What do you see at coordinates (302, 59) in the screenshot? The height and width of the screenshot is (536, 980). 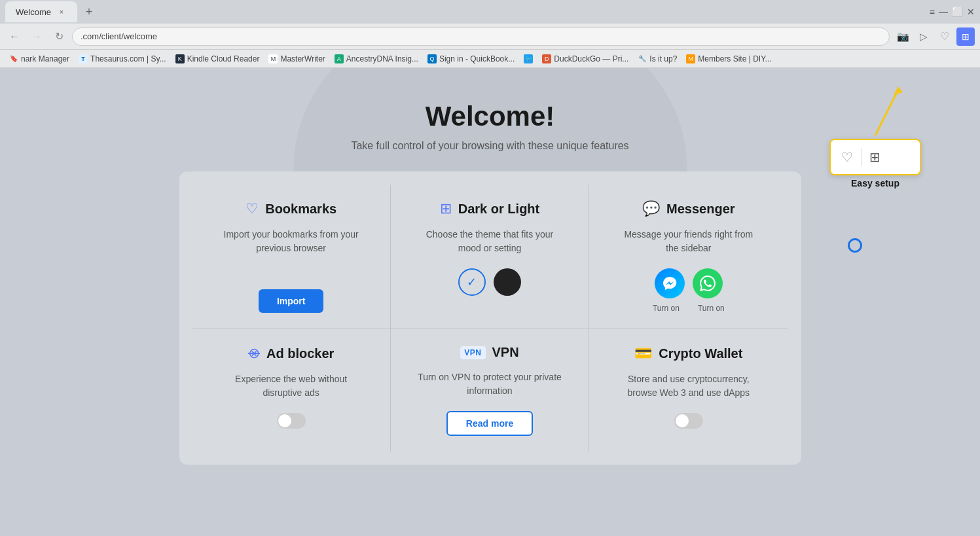 I see `masterwriter-label: MasterWriter` at bounding box center [302, 59].